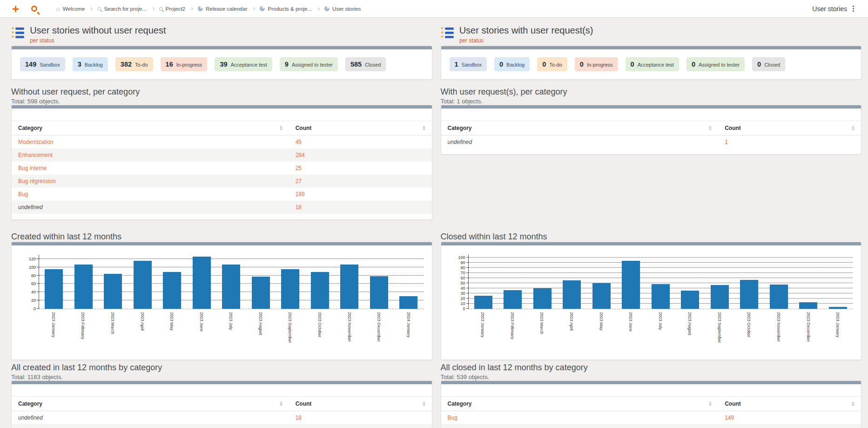  What do you see at coordinates (222, 167) in the screenshot?
I see `category-count-table: CategoryCountModernization45Enhancement2…` at bounding box center [222, 167].